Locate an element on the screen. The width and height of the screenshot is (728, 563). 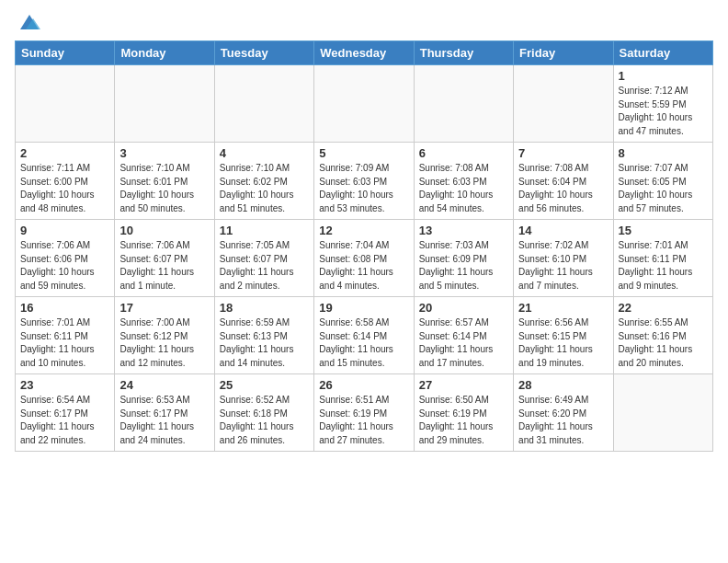
calendar-cell: 24Sunrise: 6:53 AM Sunset: 6:17 PM Dayli… is located at coordinates (165, 413).